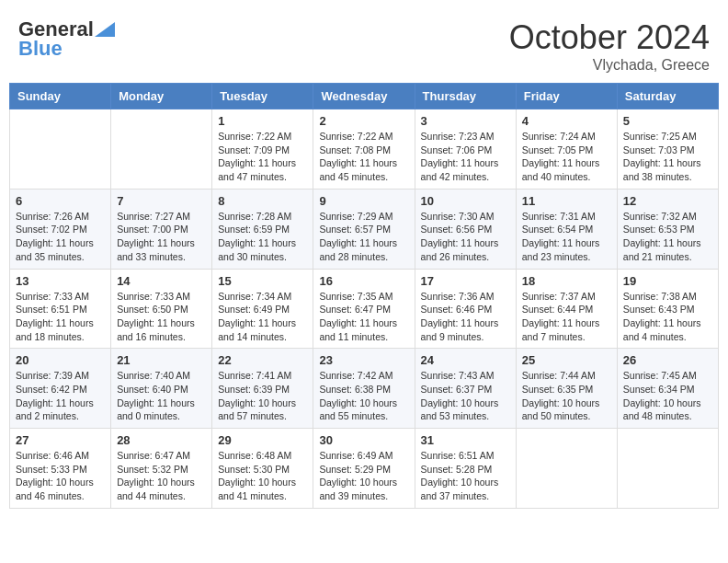 The image size is (728, 563). I want to click on day-info: Sunrise: 7:33 AM, so click(61, 296).